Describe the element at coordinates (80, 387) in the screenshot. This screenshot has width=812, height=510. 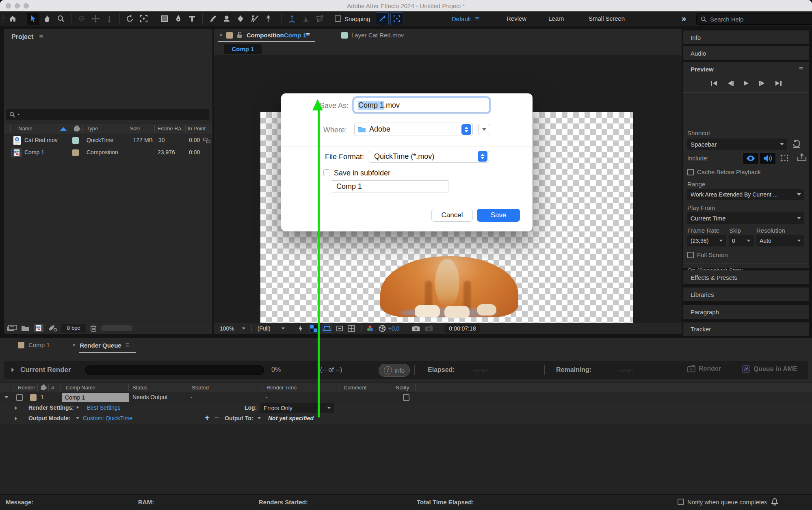
I see `rq-col-comp-name: Comp Name` at that location.